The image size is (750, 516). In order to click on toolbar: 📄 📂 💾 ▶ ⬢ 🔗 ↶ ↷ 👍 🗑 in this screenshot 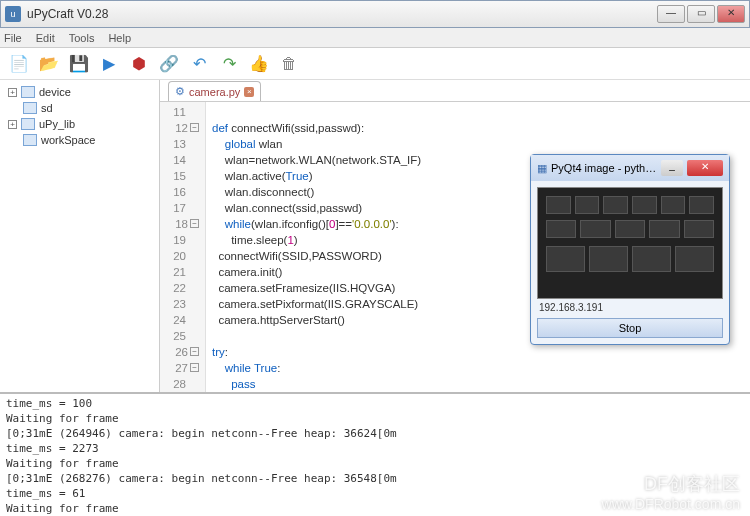, I will do `click(375, 64)`.